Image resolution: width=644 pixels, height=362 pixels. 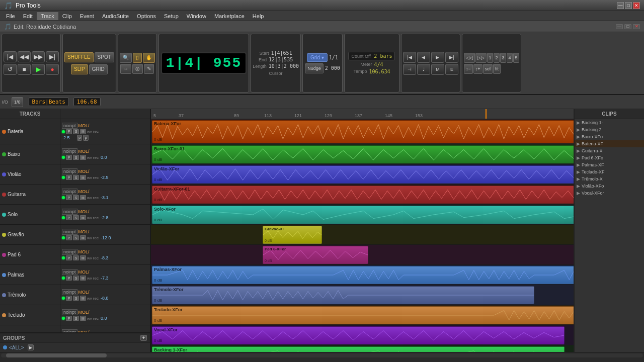 I want to click on clip-baixo: Baixo-XFor-01 0 dB, so click(x=363, y=154).